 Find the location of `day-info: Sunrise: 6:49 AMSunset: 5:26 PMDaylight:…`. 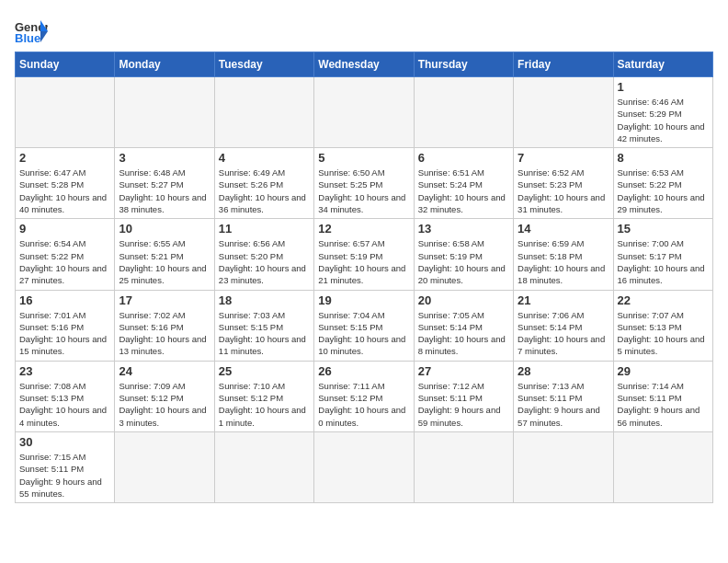

day-info: Sunrise: 6:49 AMSunset: 5:26 PMDaylight:… is located at coordinates (265, 191).